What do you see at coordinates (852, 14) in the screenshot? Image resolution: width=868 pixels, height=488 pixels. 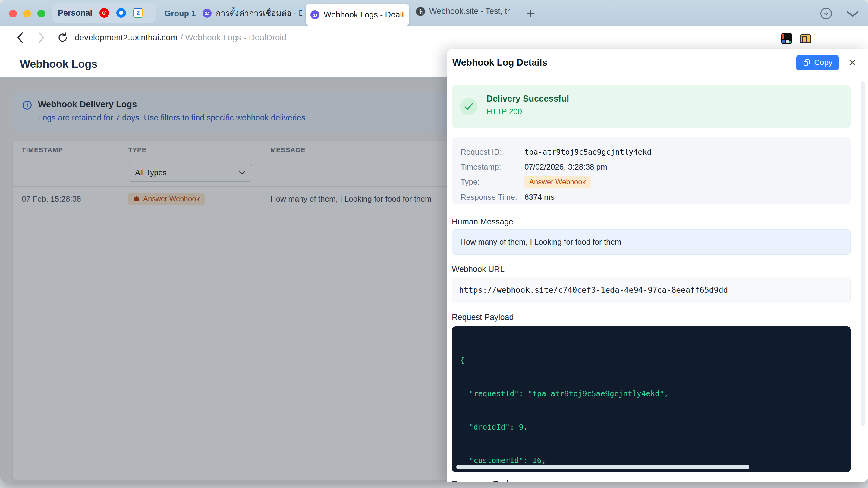 I see `tab-overview-chevron-icon` at bounding box center [852, 14].